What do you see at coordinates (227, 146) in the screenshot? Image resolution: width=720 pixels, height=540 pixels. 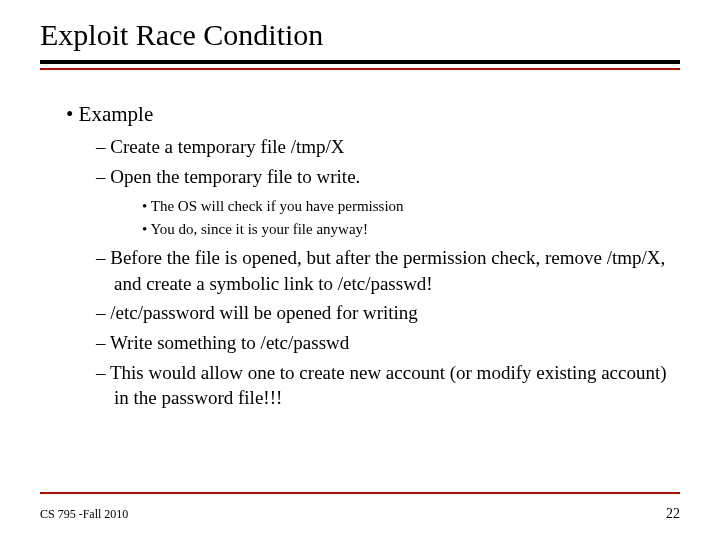 I see `bullet-text: Create a temporary file /tmp/X` at bounding box center [227, 146].